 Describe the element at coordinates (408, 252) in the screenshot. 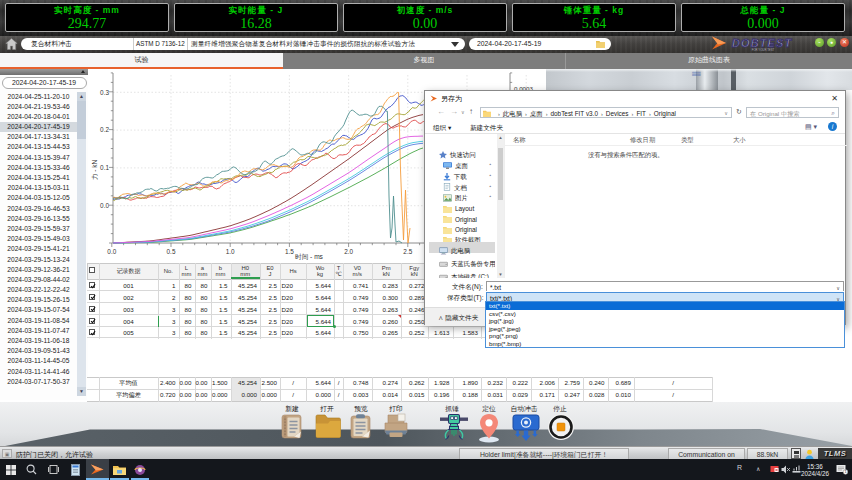

I see `svg-text: 2.5` at that location.